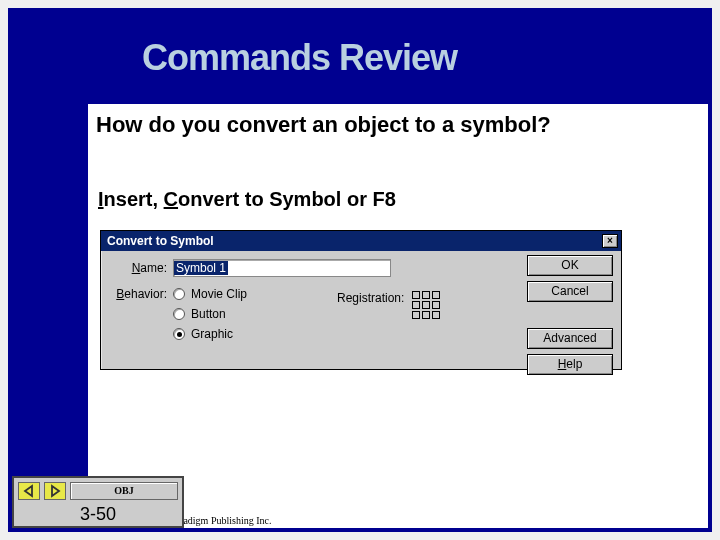 The image size is (720, 540). I want to click on next-arrow-icon, so click(55, 491).